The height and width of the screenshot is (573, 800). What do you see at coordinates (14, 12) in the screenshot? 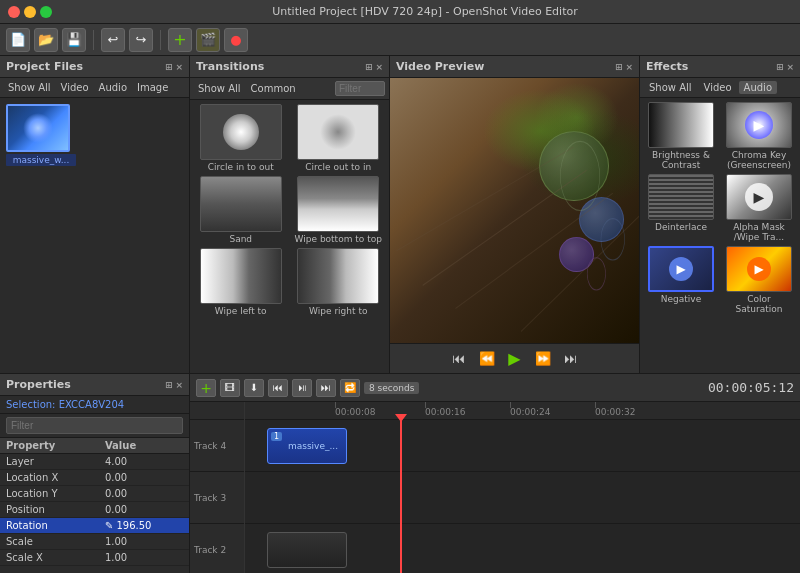
I see `close-button` at bounding box center [14, 12].